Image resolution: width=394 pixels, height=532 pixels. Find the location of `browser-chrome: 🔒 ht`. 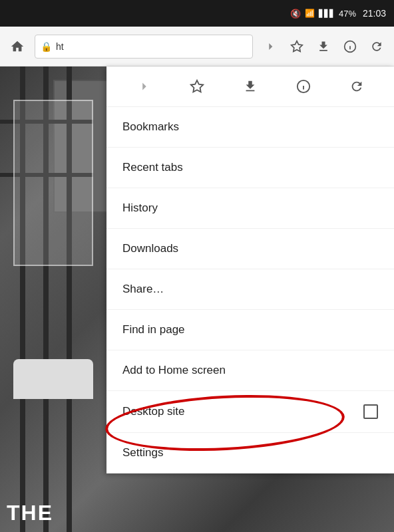

browser-chrome: 🔒 ht is located at coordinates (197, 47).